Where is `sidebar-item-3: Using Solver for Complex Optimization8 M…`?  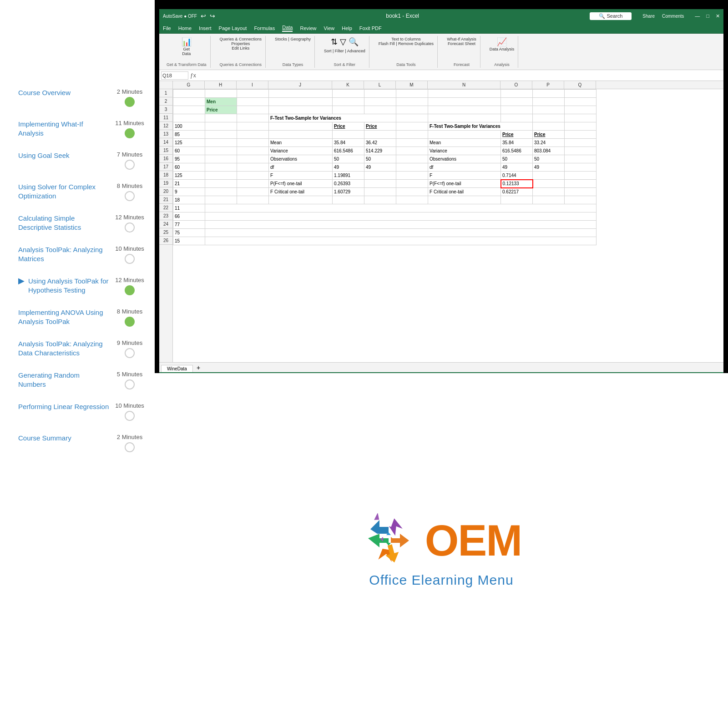
sidebar-item-3: Using Solver for Complex Optimization8 M… is located at coordinates (82, 192).